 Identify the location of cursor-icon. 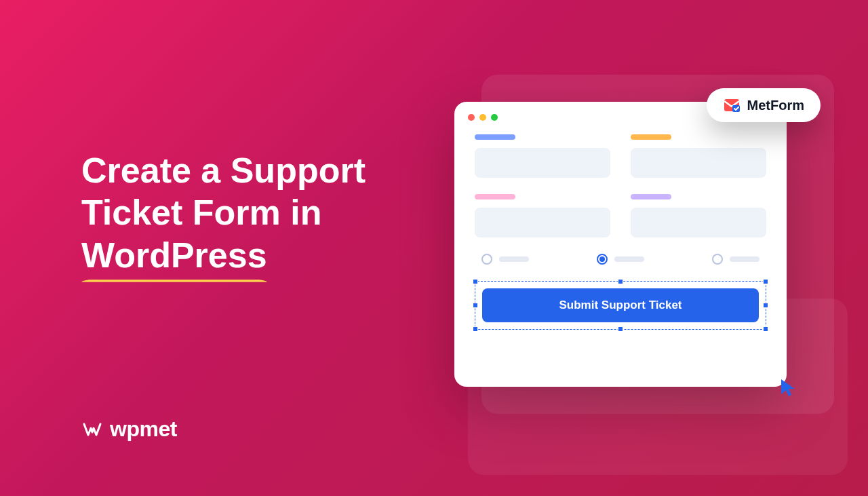
(789, 387).